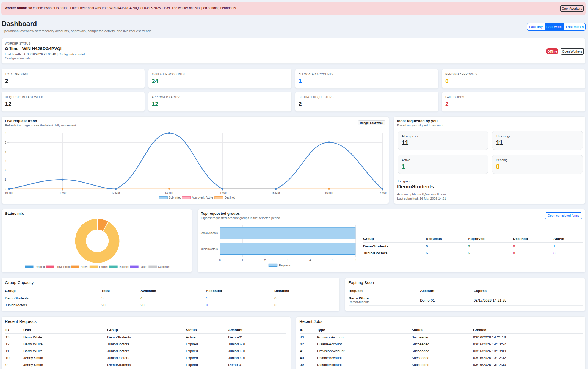 Image resolution: width=588 pixels, height=369 pixels. I want to click on svg-text: 11 Mar, so click(63, 193).